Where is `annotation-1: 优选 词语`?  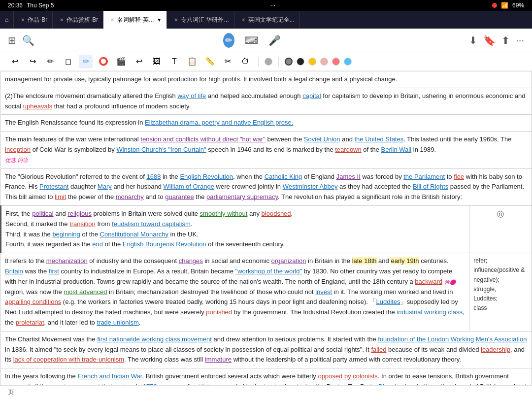 annotation-1: 优选 词语 is located at coordinates (17, 160).